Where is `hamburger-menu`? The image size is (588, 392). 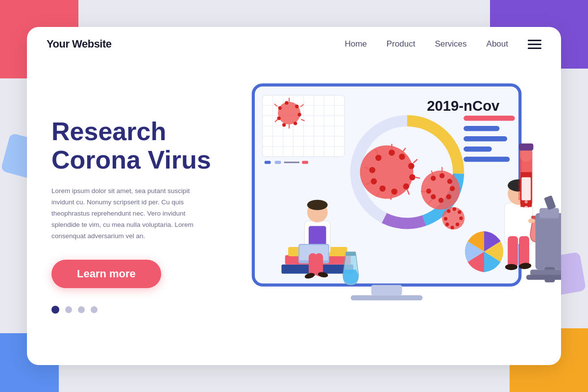 hamburger-menu is located at coordinates (535, 44).